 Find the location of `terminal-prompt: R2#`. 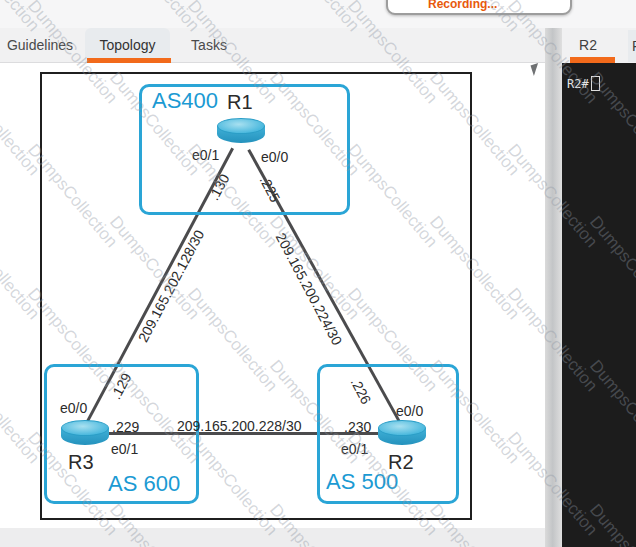

terminal-prompt: R2# is located at coordinates (578, 84).